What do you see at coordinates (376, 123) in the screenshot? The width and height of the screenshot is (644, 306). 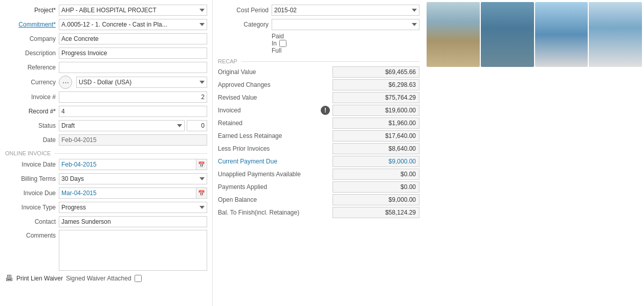 I see `retained-value: $1,960.00` at bounding box center [376, 123].